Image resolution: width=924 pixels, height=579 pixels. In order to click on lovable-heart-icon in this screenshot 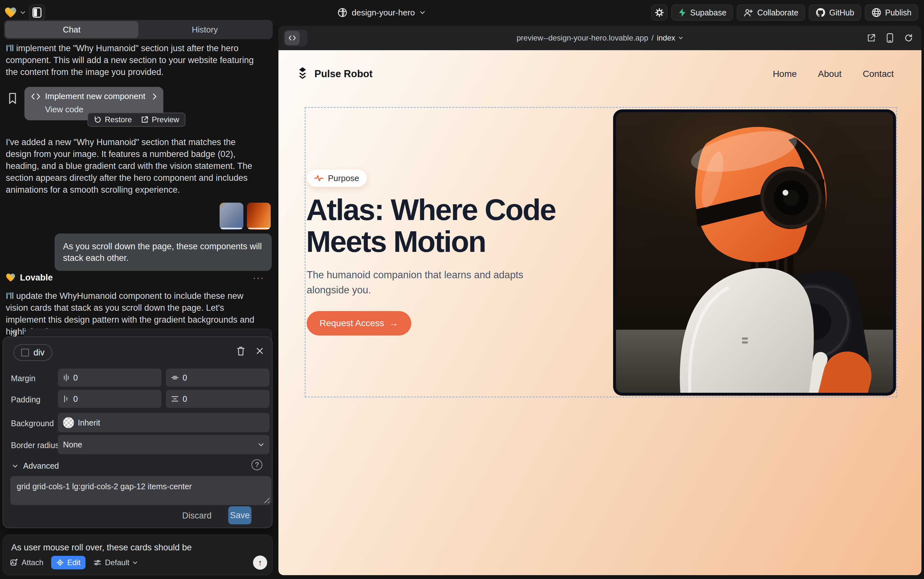, I will do `click(11, 13)`.